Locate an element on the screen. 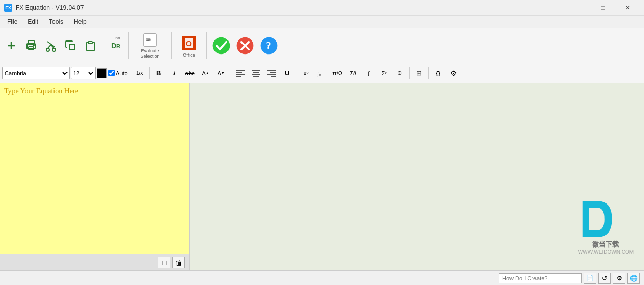 The height and width of the screenshot is (285, 644). fmt-sep3 is located at coordinates (231, 73).